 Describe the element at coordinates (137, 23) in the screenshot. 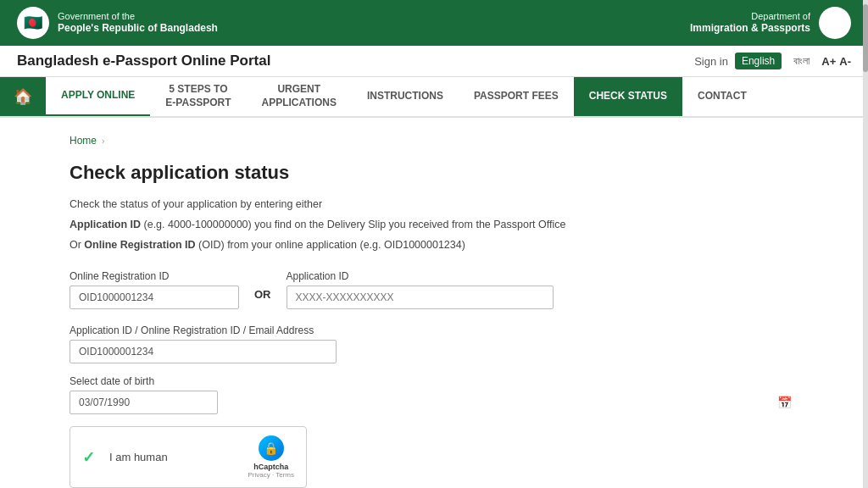

I see `gov-text: Government of the People's Republic of B…` at that location.